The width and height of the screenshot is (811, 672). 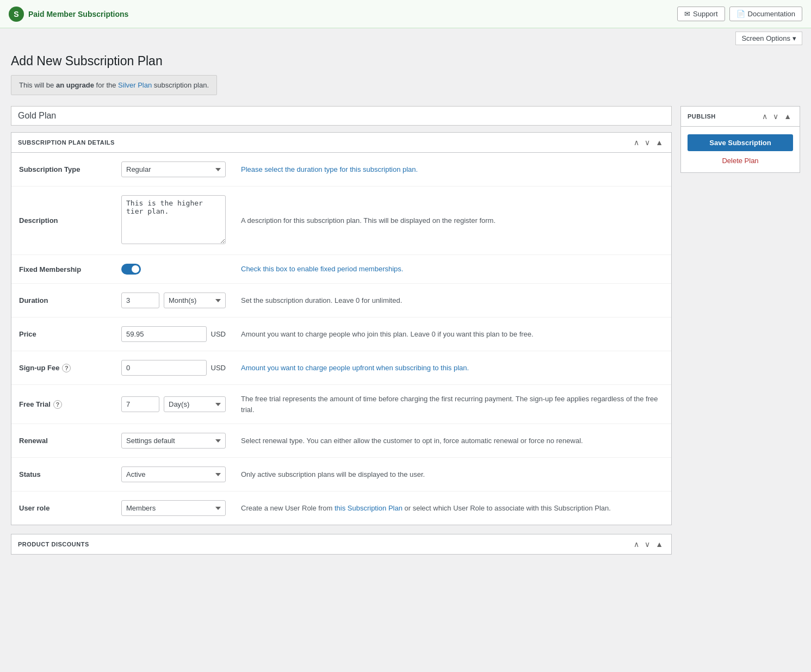 I want to click on publish-controls: ∧ ∨ ▲, so click(x=777, y=116).